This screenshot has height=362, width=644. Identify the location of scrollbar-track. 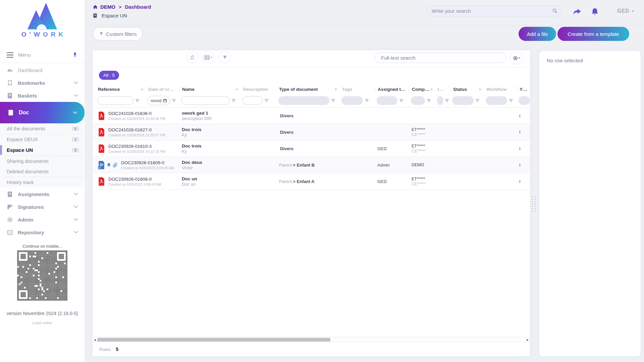
(311, 340).